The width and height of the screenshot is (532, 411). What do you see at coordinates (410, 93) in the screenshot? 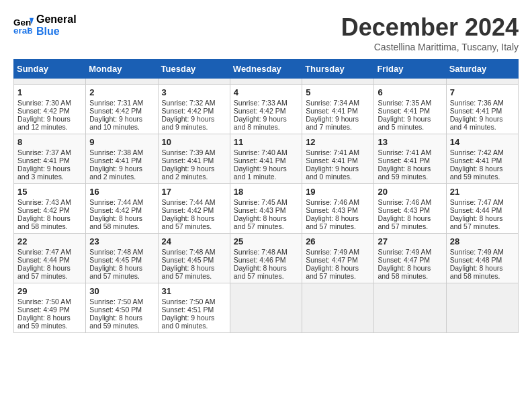
I see `day-number: 6` at bounding box center [410, 93].